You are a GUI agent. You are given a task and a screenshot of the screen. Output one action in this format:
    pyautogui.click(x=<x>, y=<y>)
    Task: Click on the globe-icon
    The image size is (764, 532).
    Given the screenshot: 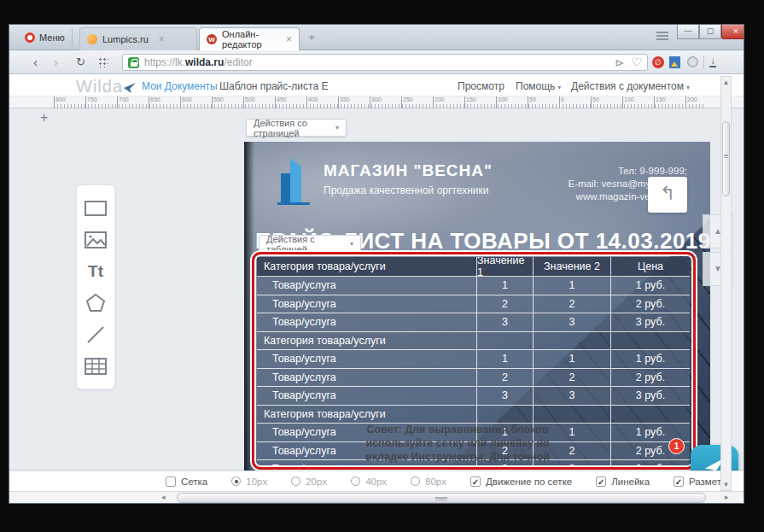 What is the action you would take?
    pyautogui.click(x=693, y=61)
    